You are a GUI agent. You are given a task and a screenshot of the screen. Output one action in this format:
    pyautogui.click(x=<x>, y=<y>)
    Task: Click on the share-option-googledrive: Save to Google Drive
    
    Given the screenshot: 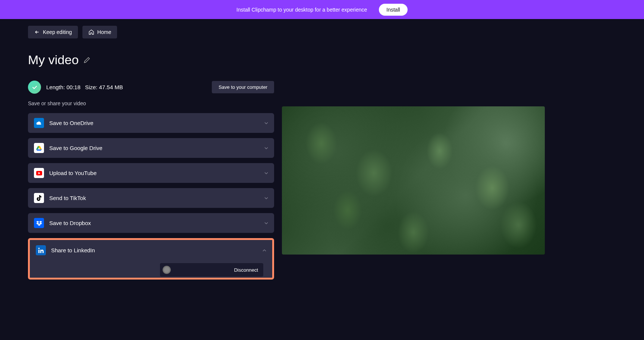 What is the action you would take?
    pyautogui.click(x=151, y=148)
    